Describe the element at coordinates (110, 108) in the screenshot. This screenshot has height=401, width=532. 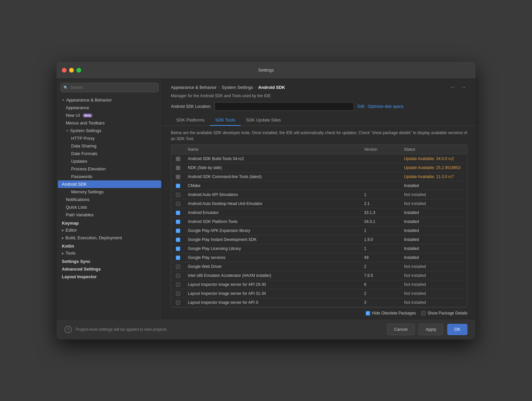
I see `sidebar-item-appearance: Appearance` at that location.